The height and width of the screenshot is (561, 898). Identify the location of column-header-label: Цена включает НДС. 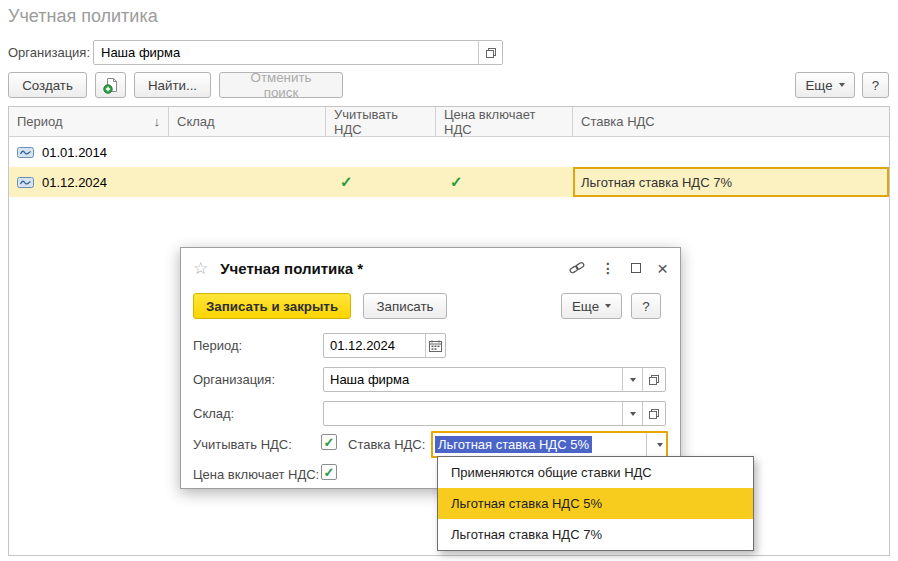
(504, 122).